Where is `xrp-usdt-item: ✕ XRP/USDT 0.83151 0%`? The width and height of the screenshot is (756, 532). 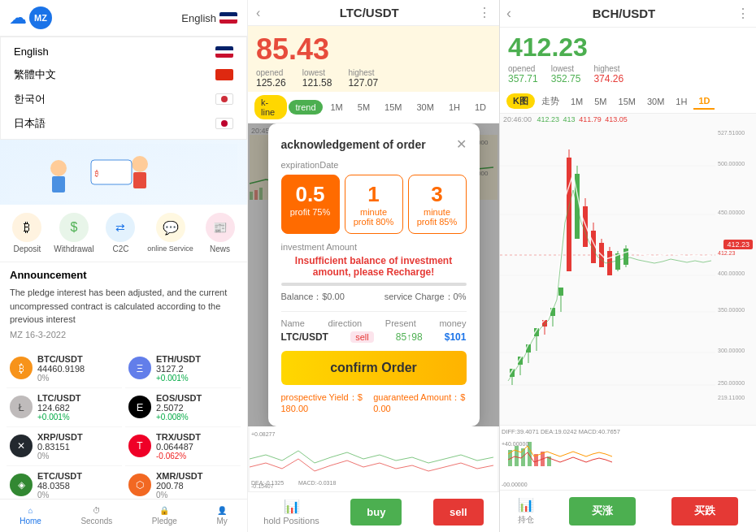
xrp-usdt-item: ✕ XRP/USDT 0.83151 0% is located at coordinates (64, 447).